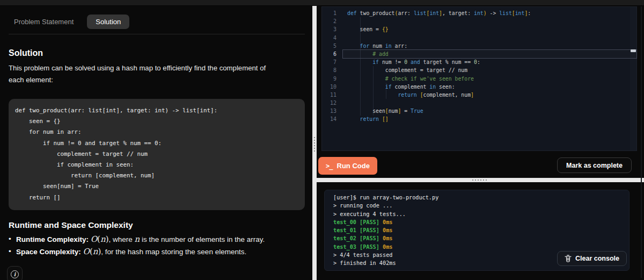  What do you see at coordinates (15, 273) in the screenshot?
I see `info-button: i` at bounding box center [15, 273].